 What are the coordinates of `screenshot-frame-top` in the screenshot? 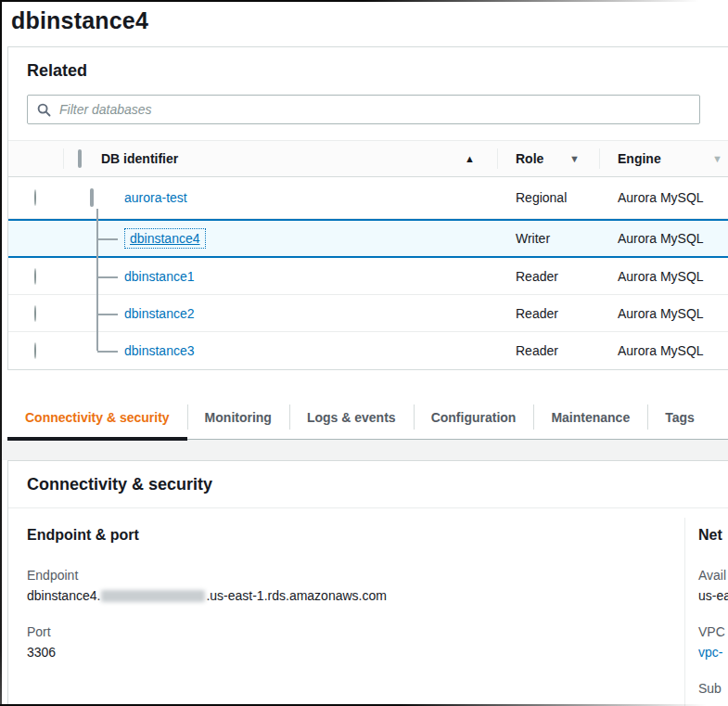 It's located at (364, 1).